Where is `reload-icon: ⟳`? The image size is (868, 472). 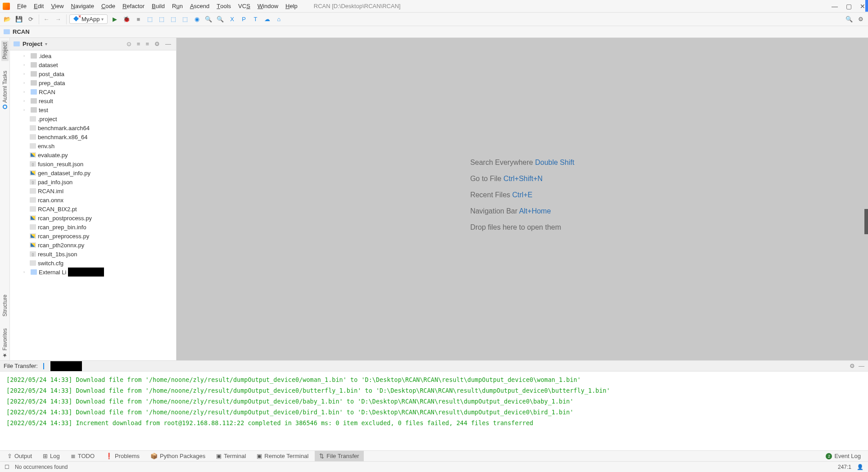
reload-icon: ⟳ is located at coordinates (31, 19).